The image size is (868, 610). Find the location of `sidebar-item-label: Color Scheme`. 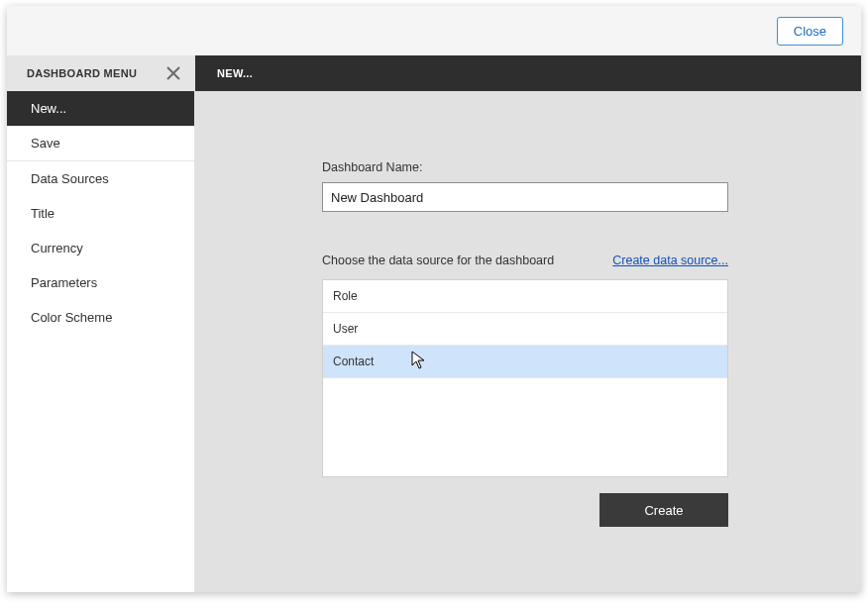

sidebar-item-label: Color Scheme is located at coordinates (71, 317).